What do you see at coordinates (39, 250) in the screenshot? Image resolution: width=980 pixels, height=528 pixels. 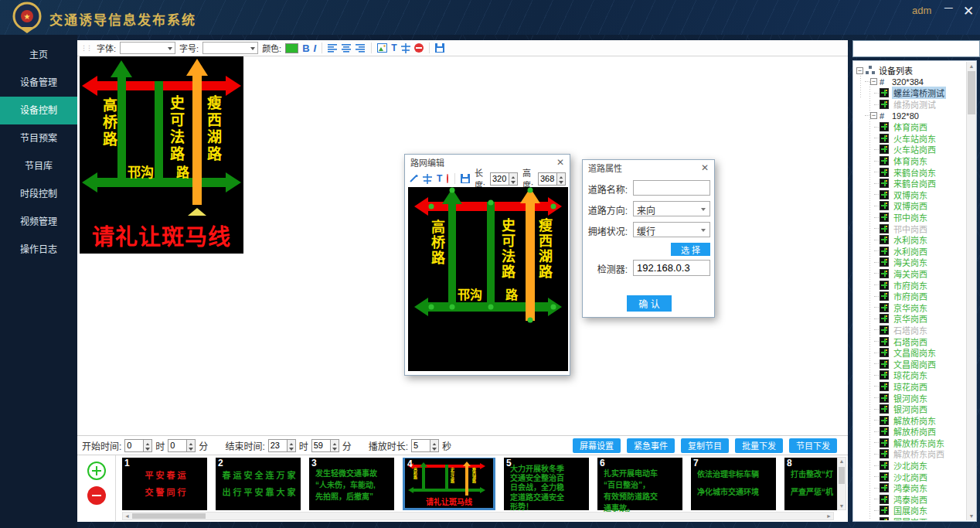 I see `sidebar-item: 操作日志` at bounding box center [39, 250].